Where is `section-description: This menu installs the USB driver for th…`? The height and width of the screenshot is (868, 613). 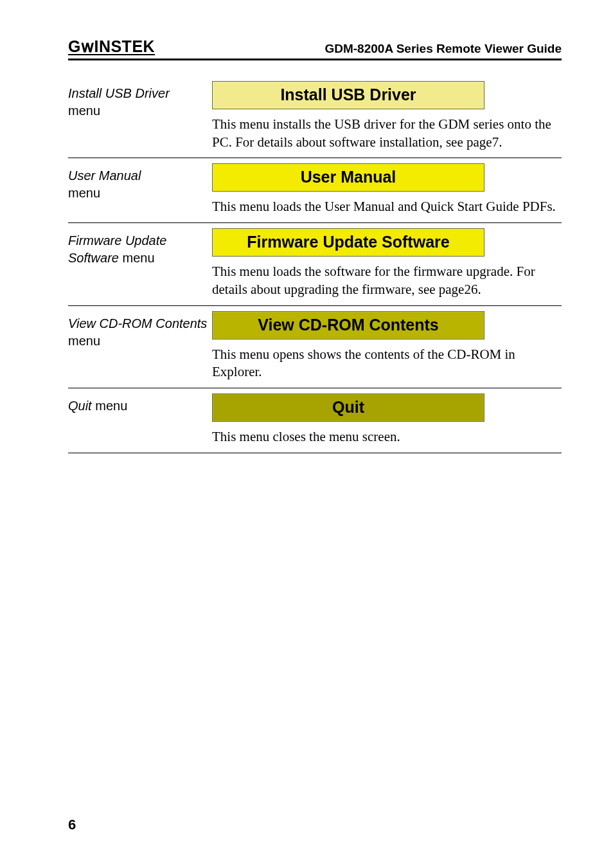
section-description: This menu installs the USB driver for th… is located at coordinates (387, 134).